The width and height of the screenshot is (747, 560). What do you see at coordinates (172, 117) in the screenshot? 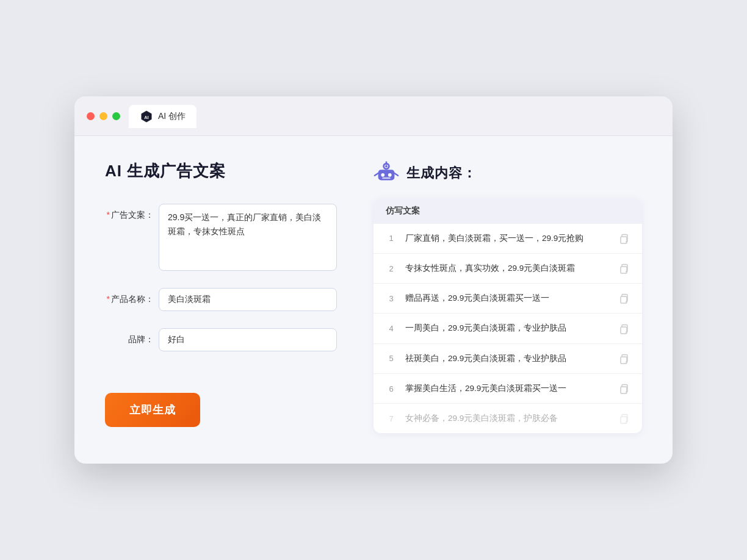
I see `tab-label: AI 创作` at bounding box center [172, 117].